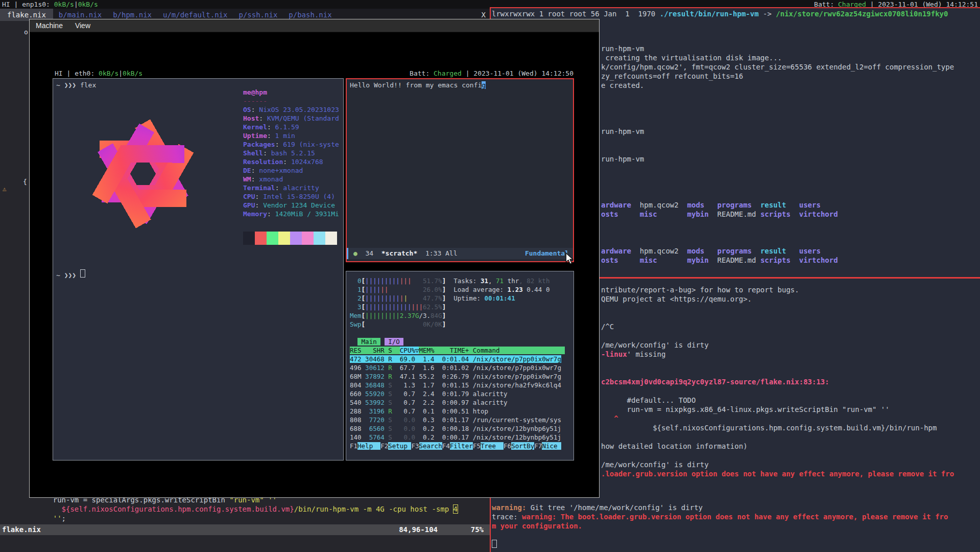 This screenshot has width=980, height=552. I want to click on terminal-line: zy_refcounts=off refcount_bits=16, so click(777, 76).